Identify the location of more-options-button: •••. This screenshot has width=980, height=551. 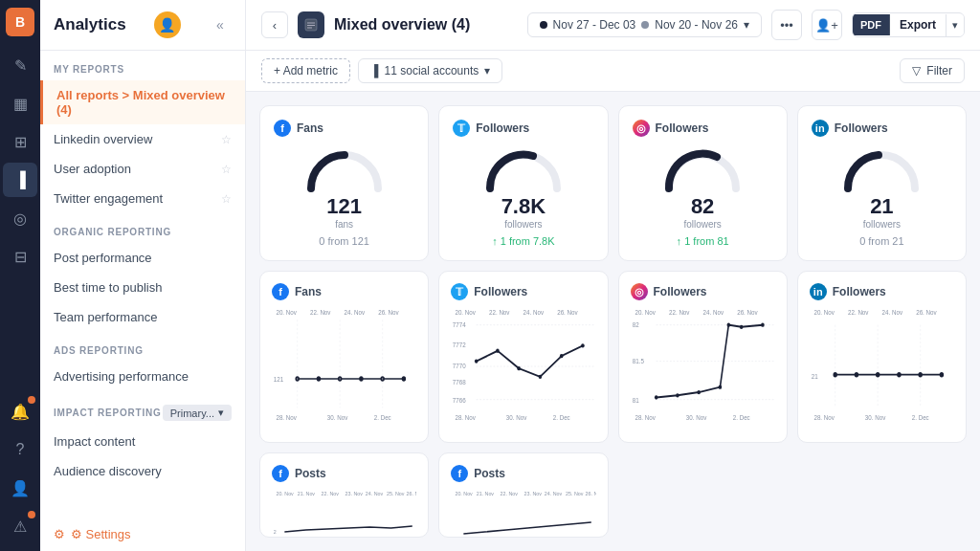
(787, 25).